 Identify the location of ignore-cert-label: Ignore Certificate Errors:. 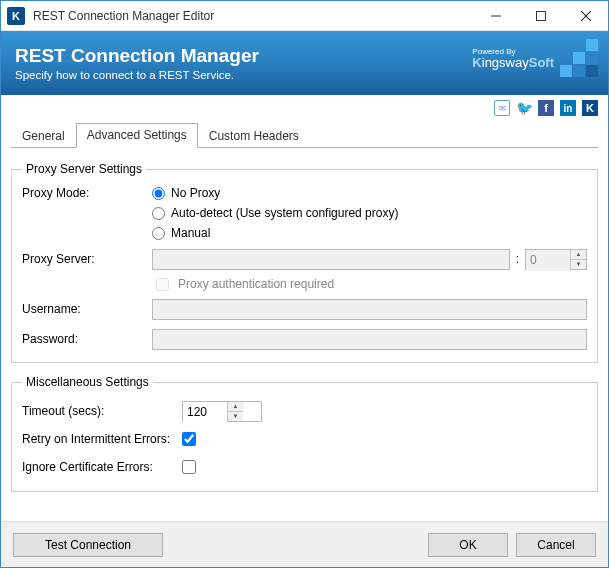
(102, 467).